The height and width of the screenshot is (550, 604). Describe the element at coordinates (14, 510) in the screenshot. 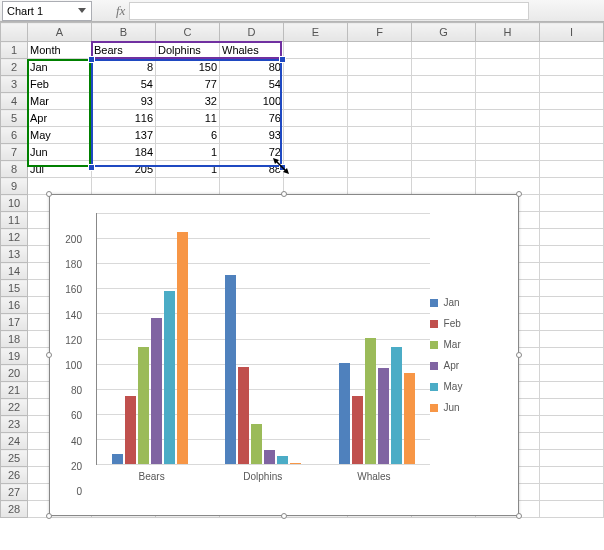

I see `row-header: 28` at that location.